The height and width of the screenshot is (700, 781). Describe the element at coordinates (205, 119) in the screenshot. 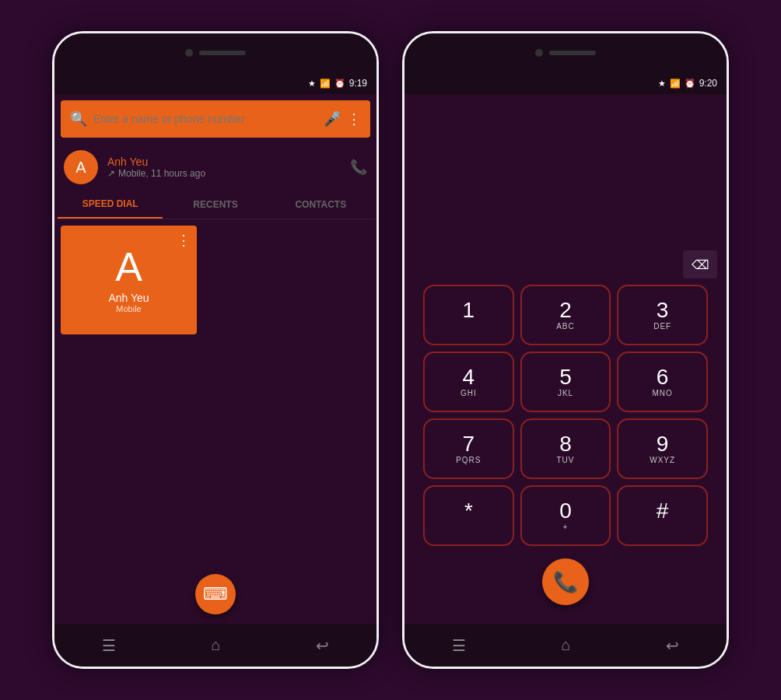

I see `search-input` at that location.